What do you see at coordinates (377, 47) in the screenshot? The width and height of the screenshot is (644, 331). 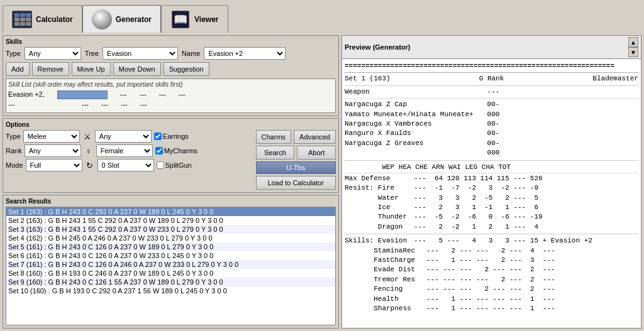 I see `preview-title: Preview (Generator)` at bounding box center [377, 47].